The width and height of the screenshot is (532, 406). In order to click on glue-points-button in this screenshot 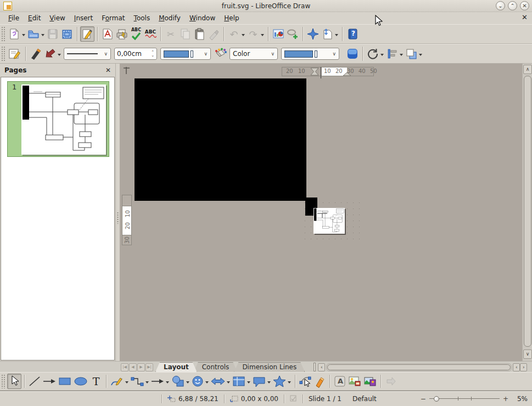, I will do `click(320, 381)`.